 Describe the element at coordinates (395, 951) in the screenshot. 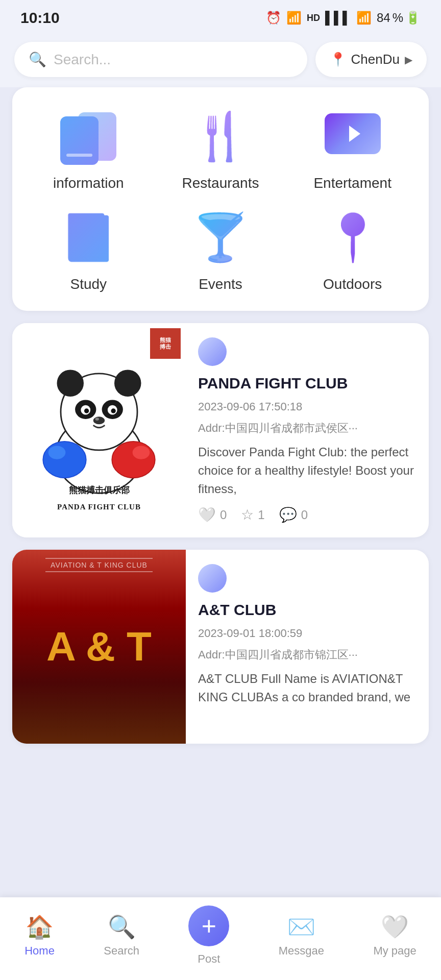

I see `mypage-nav-label: My page` at that location.